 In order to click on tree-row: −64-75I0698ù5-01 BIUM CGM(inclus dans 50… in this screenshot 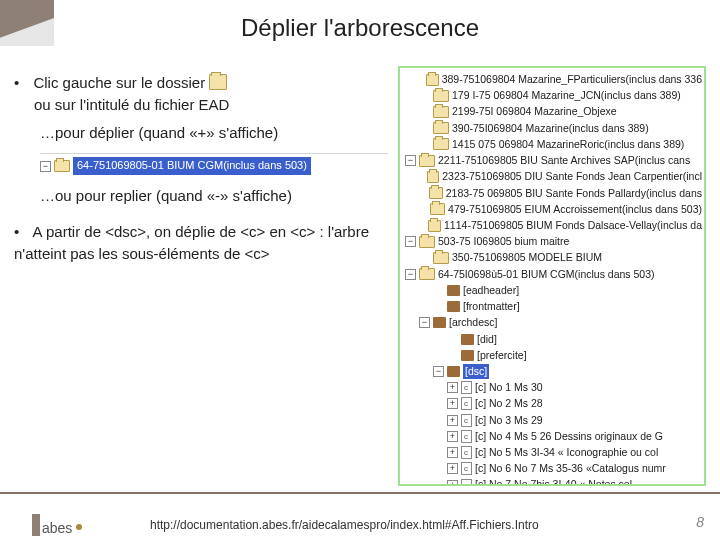, I will do `click(552, 274)`.